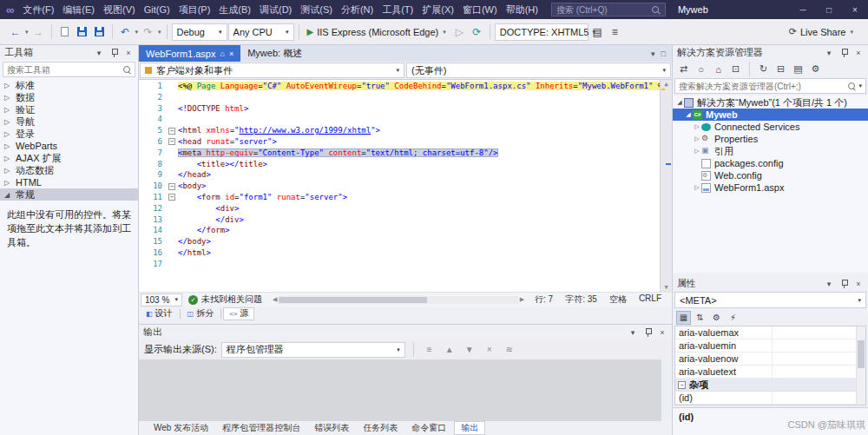 Image resolution: width=868 pixels, height=435 pixels. Describe the element at coordinates (160, 314) in the screenshot. I see `design-view-button: ◧设计` at that location.